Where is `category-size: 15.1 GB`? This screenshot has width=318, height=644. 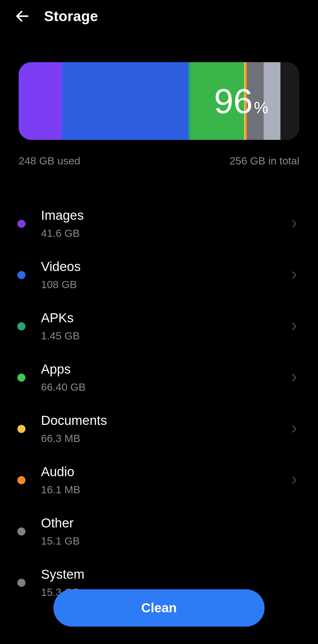 category-size: 15.1 GB is located at coordinates (170, 541).